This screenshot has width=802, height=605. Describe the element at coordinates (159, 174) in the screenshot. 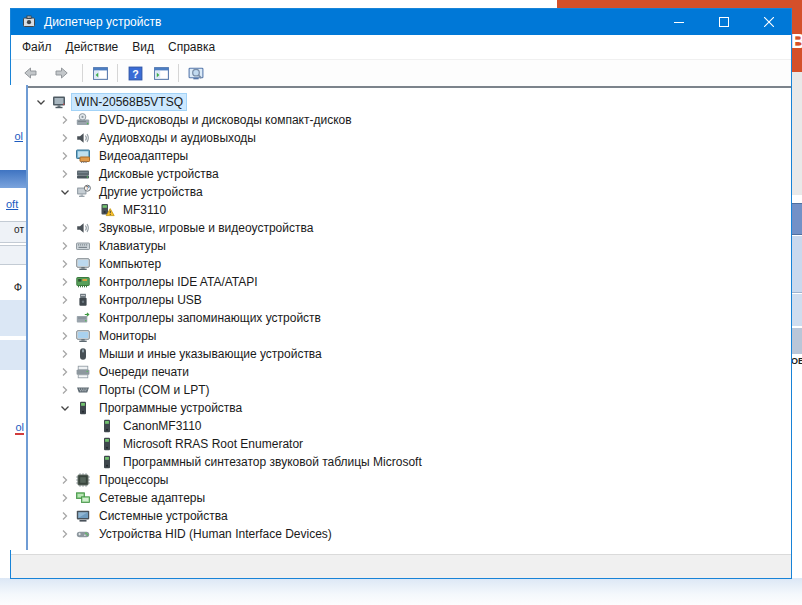

I see `tree-item-label: Дисковые устройства` at that location.